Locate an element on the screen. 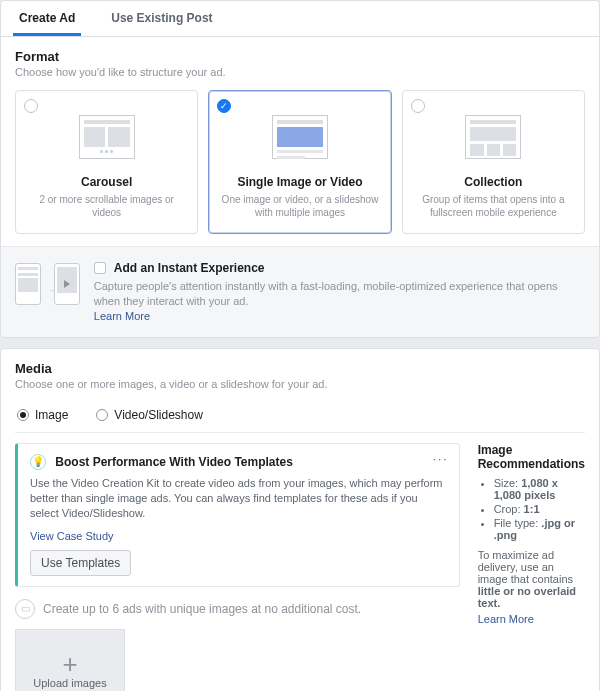 This screenshot has width=600, height=691. format-card-collection: Collection Group of items that opens int… is located at coordinates (494, 162).